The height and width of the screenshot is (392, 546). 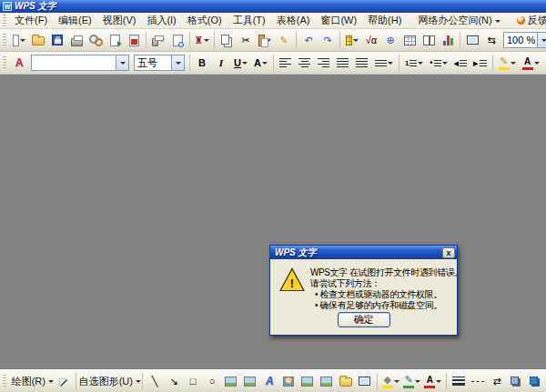 I want to click on menu-format: 格式(O), so click(x=205, y=21).